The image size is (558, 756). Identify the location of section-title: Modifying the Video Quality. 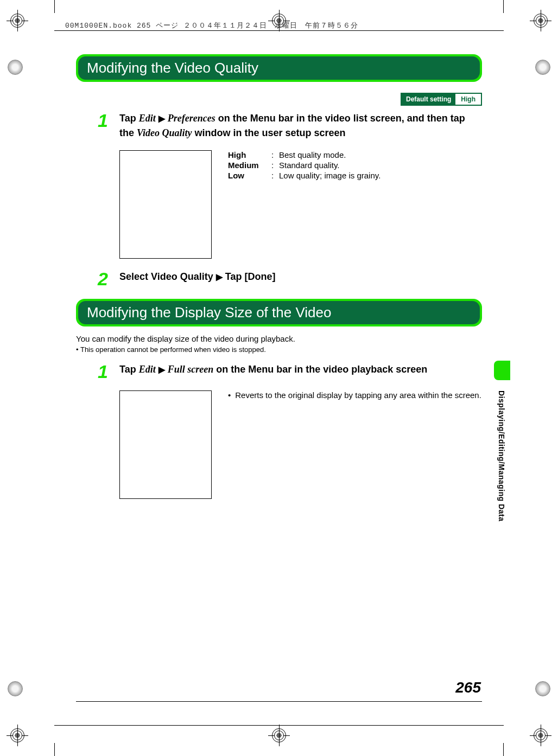
(279, 68).